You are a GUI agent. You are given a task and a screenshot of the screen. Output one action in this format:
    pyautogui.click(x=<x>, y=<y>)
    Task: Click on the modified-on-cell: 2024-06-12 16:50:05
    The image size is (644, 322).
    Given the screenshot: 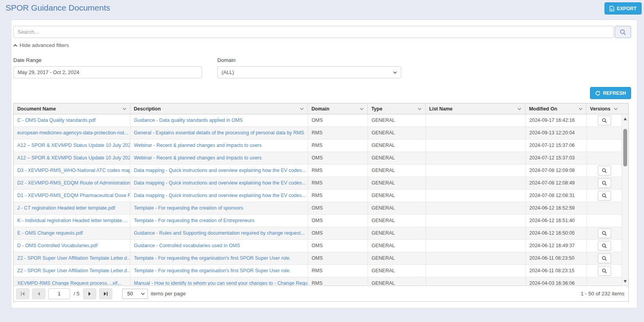 What is the action you would take?
    pyautogui.click(x=556, y=233)
    